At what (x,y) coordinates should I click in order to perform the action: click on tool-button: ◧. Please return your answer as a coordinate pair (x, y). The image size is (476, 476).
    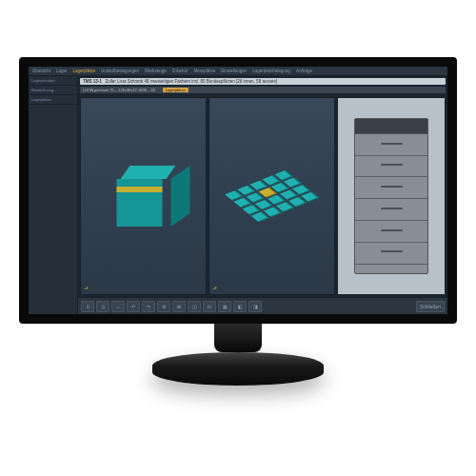
    Looking at the image, I should click on (240, 307).